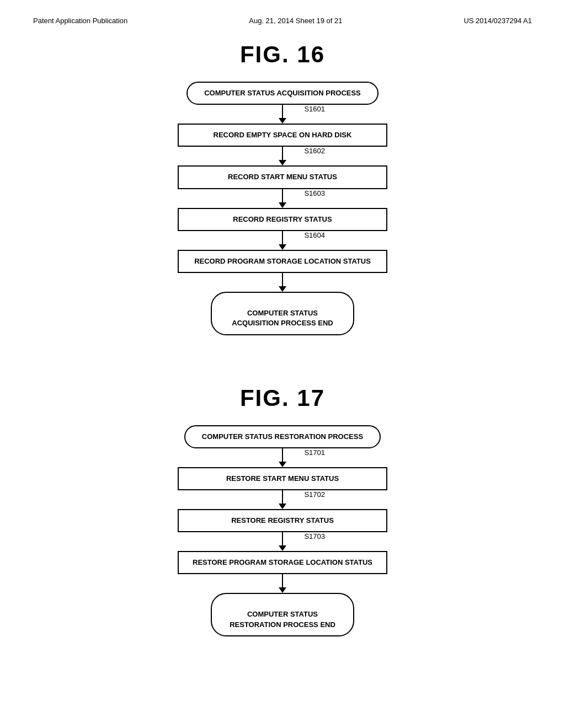 This screenshot has height=728, width=565. Describe the element at coordinates (282, 500) in the screenshot. I see `fig17-arrow-2: S1702` at that location.